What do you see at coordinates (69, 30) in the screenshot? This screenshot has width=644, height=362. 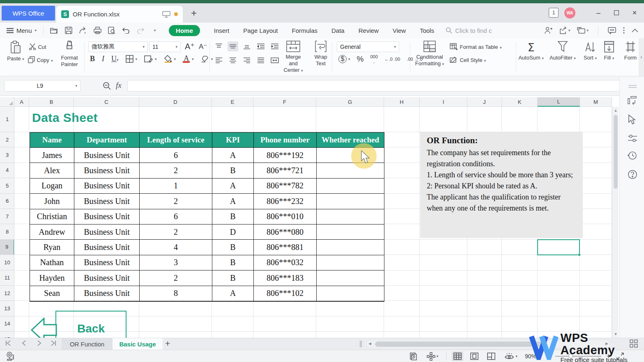 I see `save-icon` at bounding box center [69, 30].